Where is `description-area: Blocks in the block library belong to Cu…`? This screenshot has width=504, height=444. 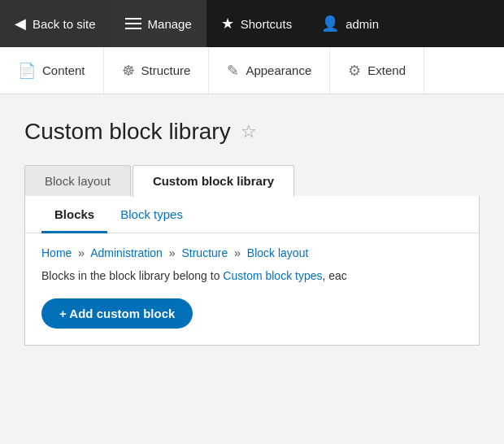
description-area: Blocks in the block library belong to Cu… is located at coordinates (252, 282).